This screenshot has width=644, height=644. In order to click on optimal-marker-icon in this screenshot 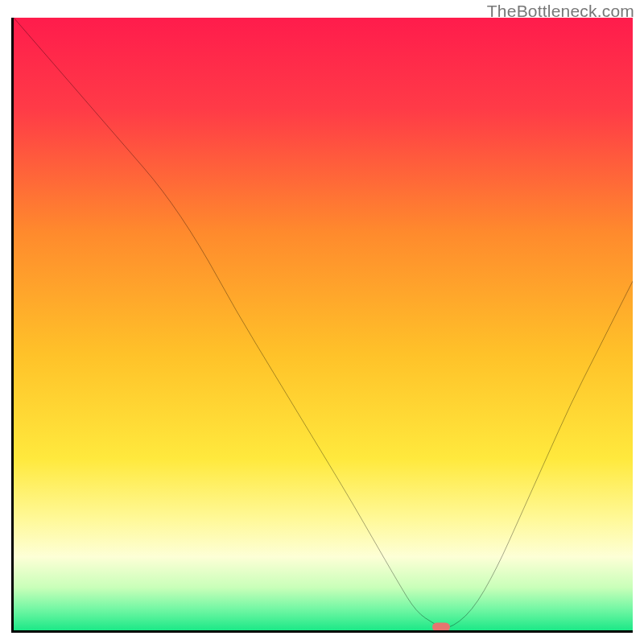, I will do `click(441, 628)`.